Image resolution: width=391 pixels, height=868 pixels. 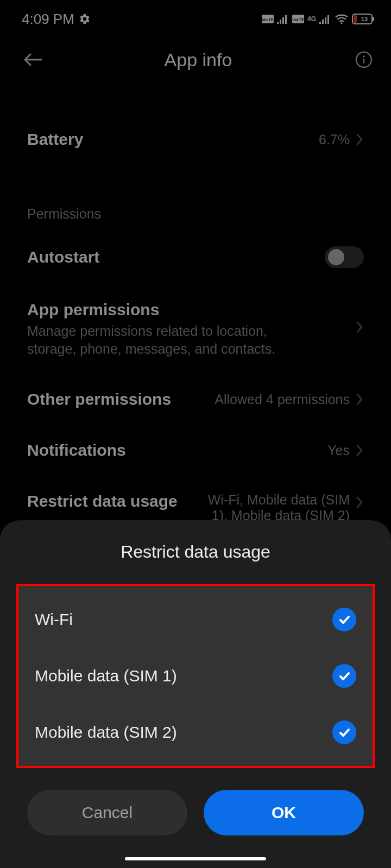 What do you see at coordinates (195, 732) in the screenshot?
I see `option-sim2: Mobile data (SIM 2)` at bounding box center [195, 732].